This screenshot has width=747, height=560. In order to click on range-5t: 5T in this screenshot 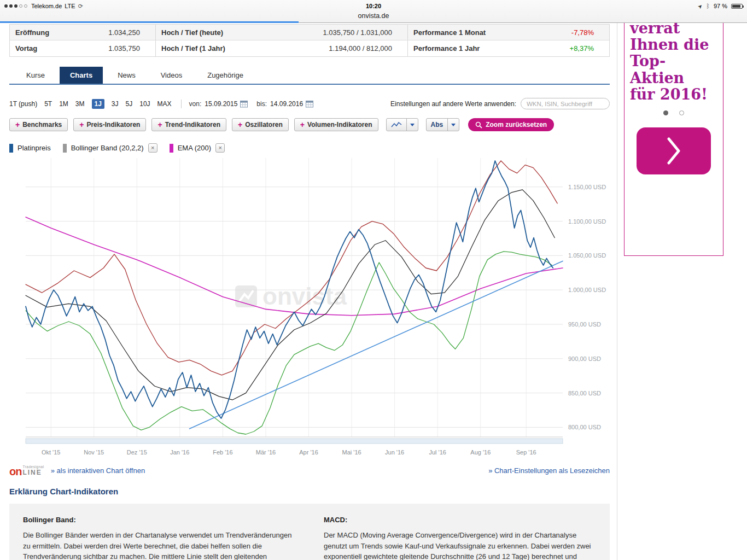, I will do `click(48, 104)`.